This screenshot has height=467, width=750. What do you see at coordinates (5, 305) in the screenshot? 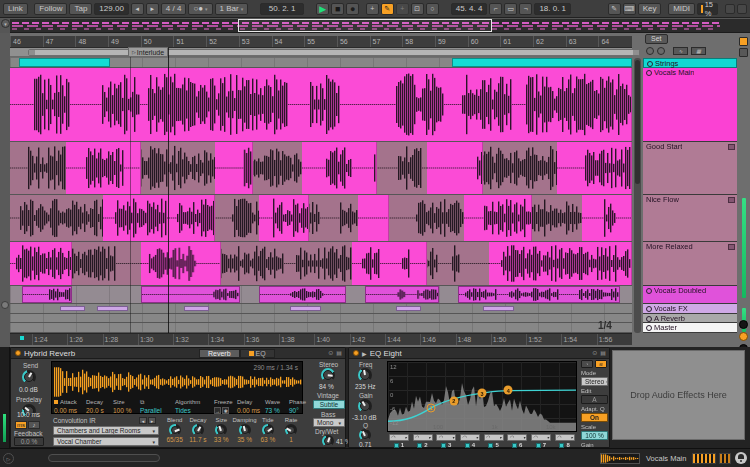
I see `loop-gutter-icon` at bounding box center [5, 305].